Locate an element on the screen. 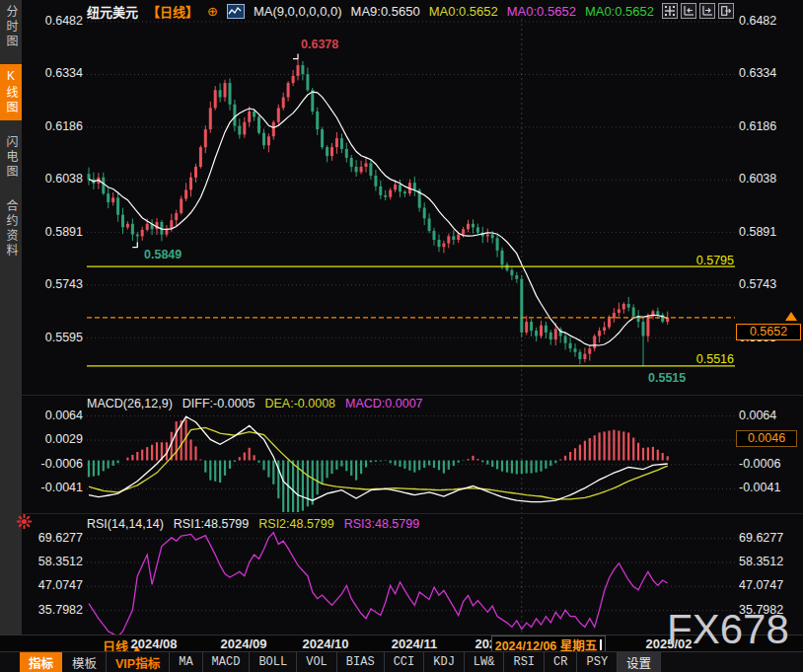  rsi1-value: RSI1:48.5799 is located at coordinates (211, 524).